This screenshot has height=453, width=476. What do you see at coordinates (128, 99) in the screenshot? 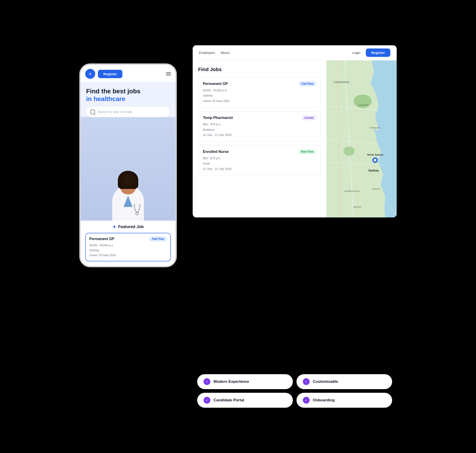
I see `phone-hero: Find the best jobs in healthcare Search …` at bounding box center [128, 99].